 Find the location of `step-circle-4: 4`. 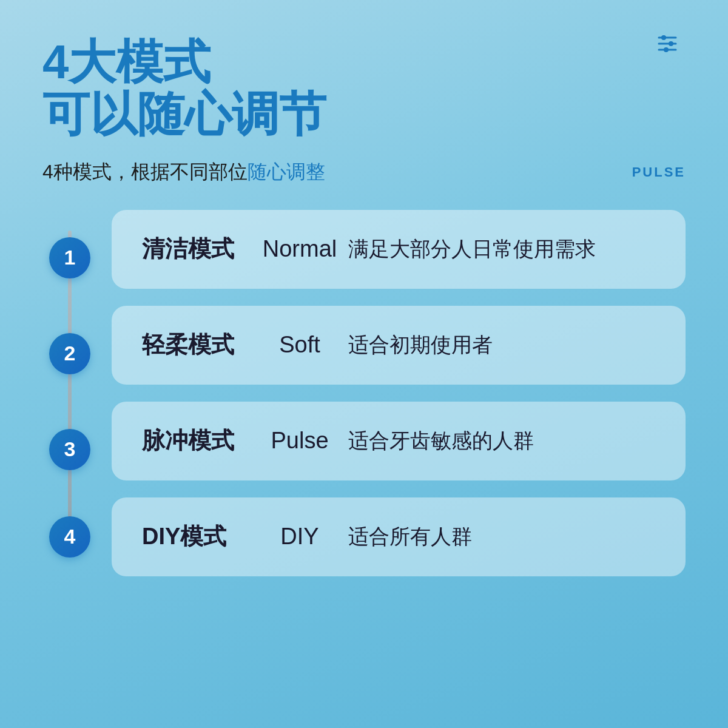

step-circle-4: 4 is located at coordinates (70, 537).